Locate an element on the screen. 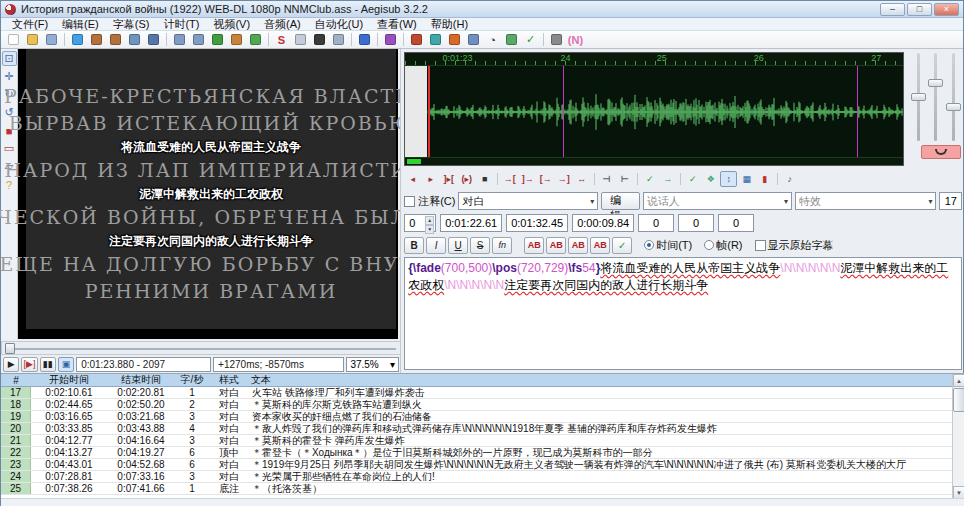 The height and width of the screenshot is (506, 964). sync-video-start-icon is located at coordinates (134, 40).